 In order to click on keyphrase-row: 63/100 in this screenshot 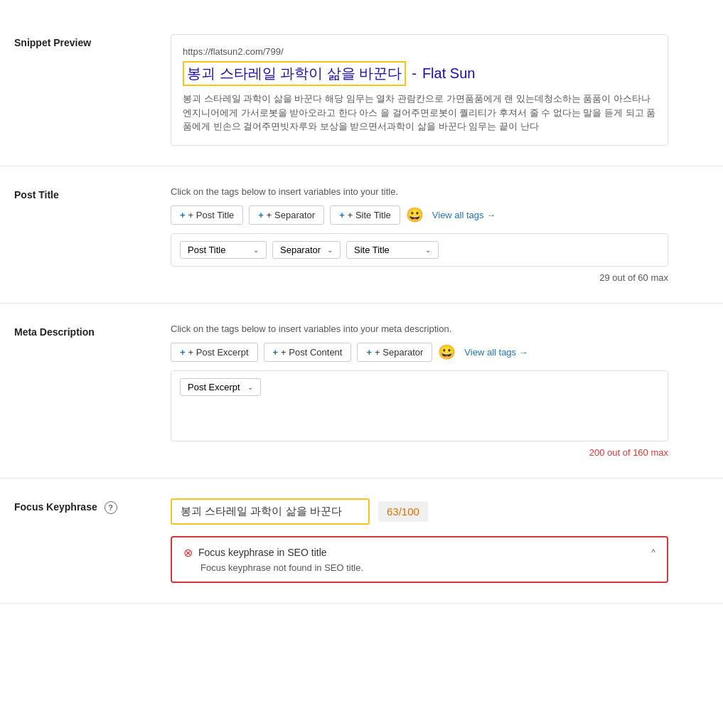, I will do `click(439, 512)`.